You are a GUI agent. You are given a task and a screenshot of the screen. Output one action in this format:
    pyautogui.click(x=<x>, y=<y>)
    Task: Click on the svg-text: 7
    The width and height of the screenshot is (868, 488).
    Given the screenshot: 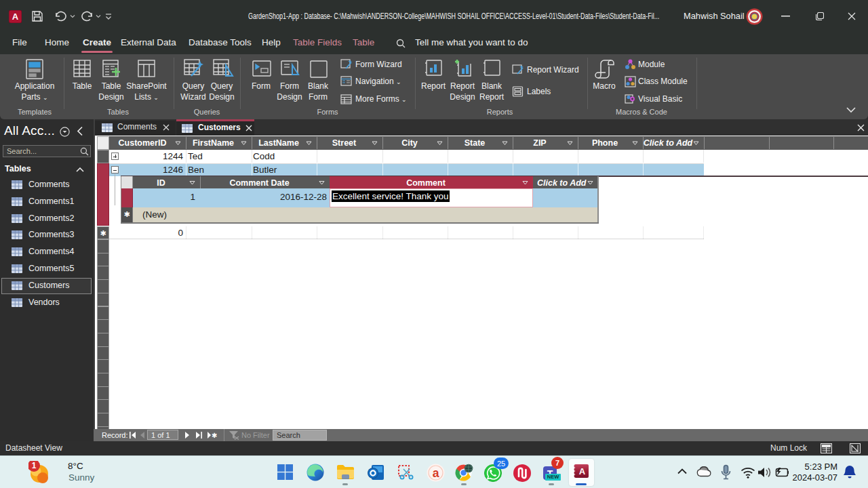 What is the action you would take?
    pyautogui.click(x=557, y=463)
    